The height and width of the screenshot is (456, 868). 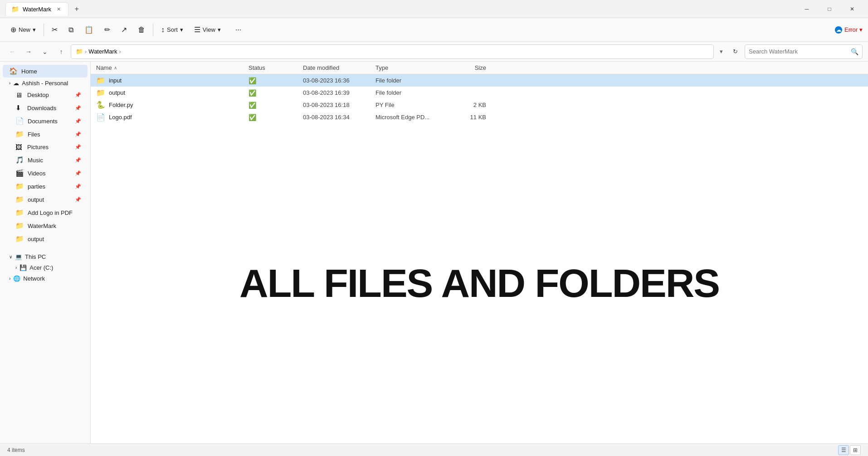 What do you see at coordinates (45, 239) in the screenshot?
I see `sidebar-item-output2: 📁 output` at bounding box center [45, 239].